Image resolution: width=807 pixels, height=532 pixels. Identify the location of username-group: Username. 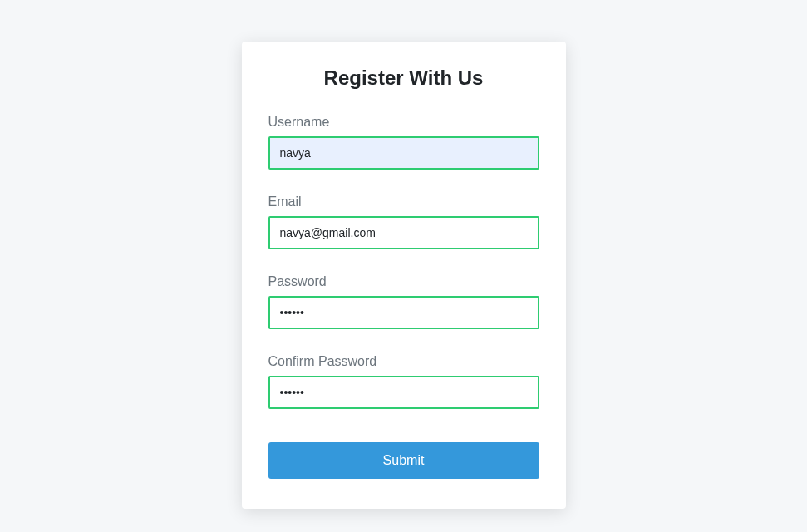
(404, 142).